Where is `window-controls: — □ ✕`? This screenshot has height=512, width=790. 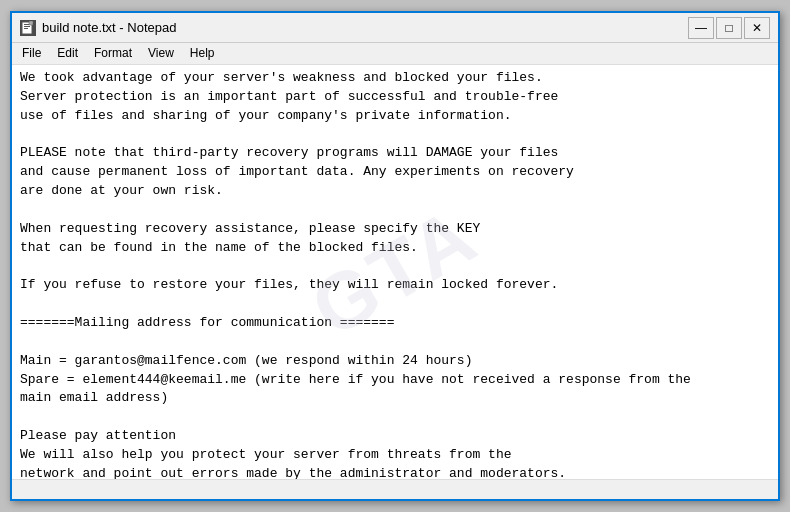 window-controls: — □ ✕ is located at coordinates (729, 28).